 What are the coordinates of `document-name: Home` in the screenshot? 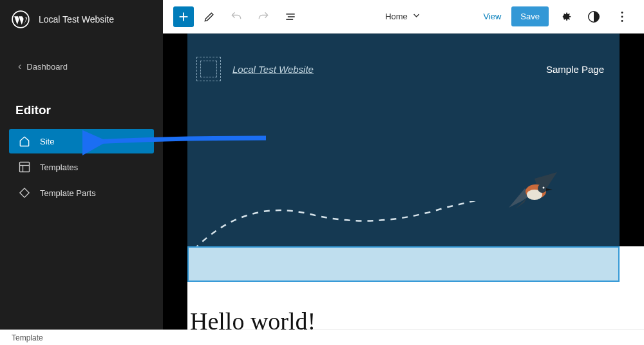 It's located at (397, 17).